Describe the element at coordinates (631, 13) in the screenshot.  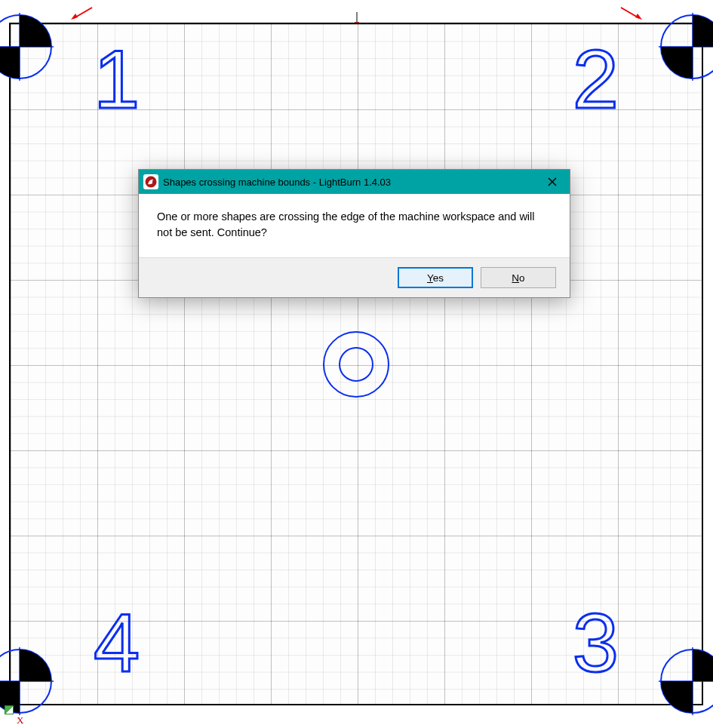
I see `annotation-arrow-right` at that location.